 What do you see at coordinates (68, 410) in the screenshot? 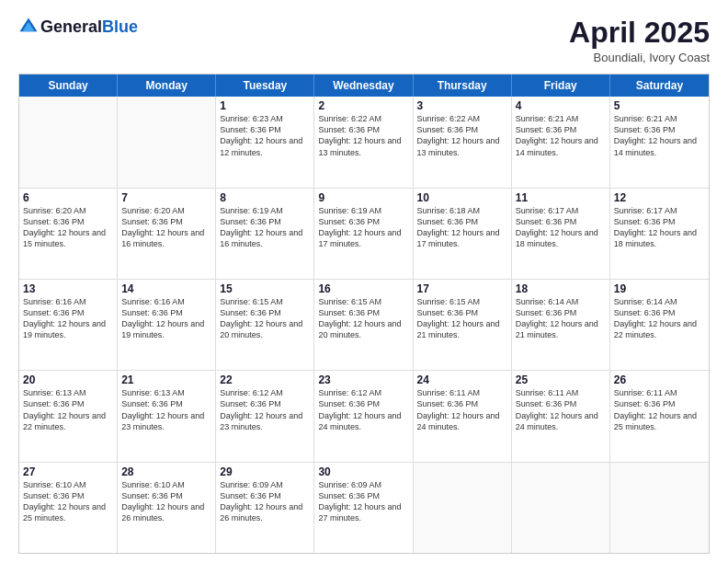
I see `day-info: Sunrise: 6:13 AMSunset: 6:36 PMDaylight:…` at bounding box center [68, 410].